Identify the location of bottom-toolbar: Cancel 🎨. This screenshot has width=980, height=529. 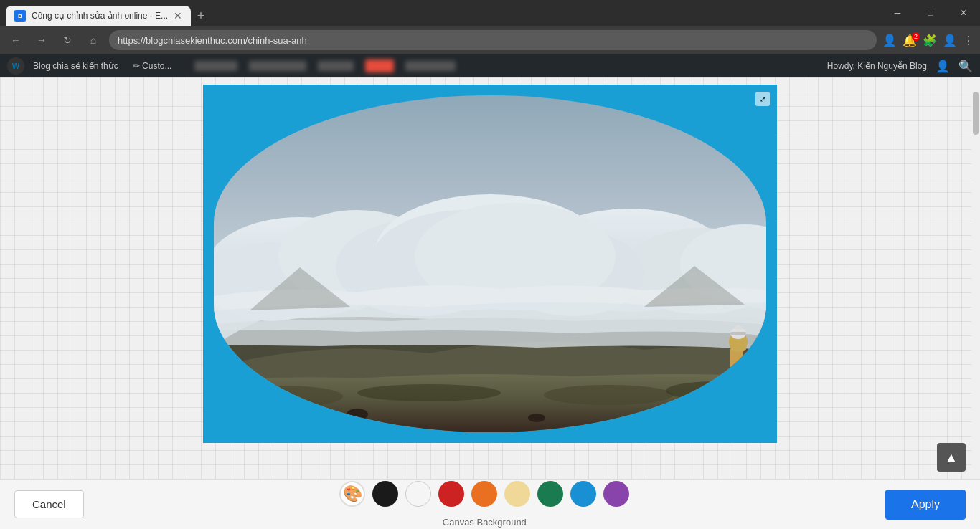
(490, 504).